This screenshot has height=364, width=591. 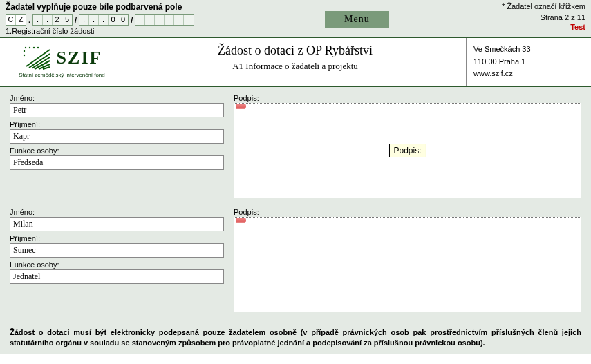 What do you see at coordinates (62, 62) in the screenshot?
I see `logo-cell: SZIF Státní zemědělský intervenční fond` at bounding box center [62, 62].